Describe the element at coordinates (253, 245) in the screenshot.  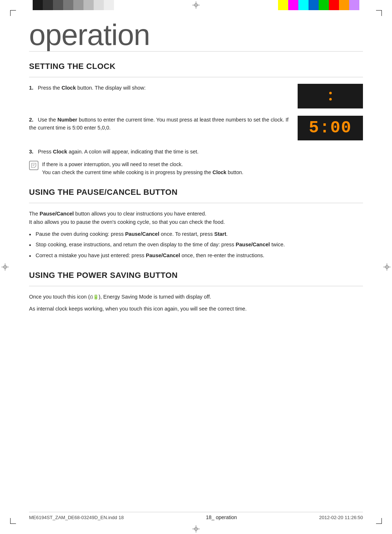
I see `pause-cancel-bold-3: Pause/Cancel` at that location.